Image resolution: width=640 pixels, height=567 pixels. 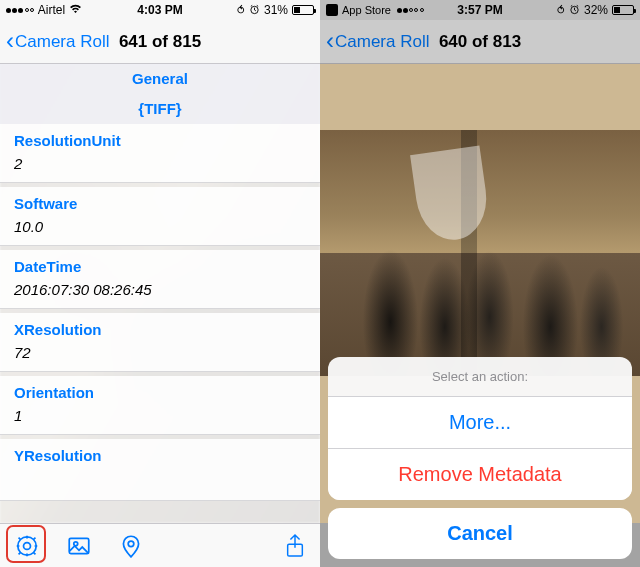 What do you see at coordinates (480, 423) in the screenshot?
I see `more-button: More...` at bounding box center [480, 423].